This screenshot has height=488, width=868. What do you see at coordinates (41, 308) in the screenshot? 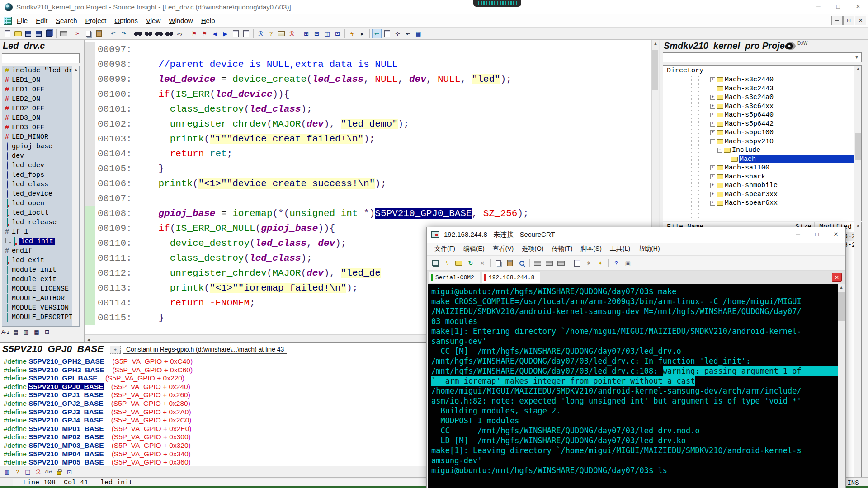
I see `symbol-item-module-version: MODULE_VERSION` at bounding box center [41, 308].